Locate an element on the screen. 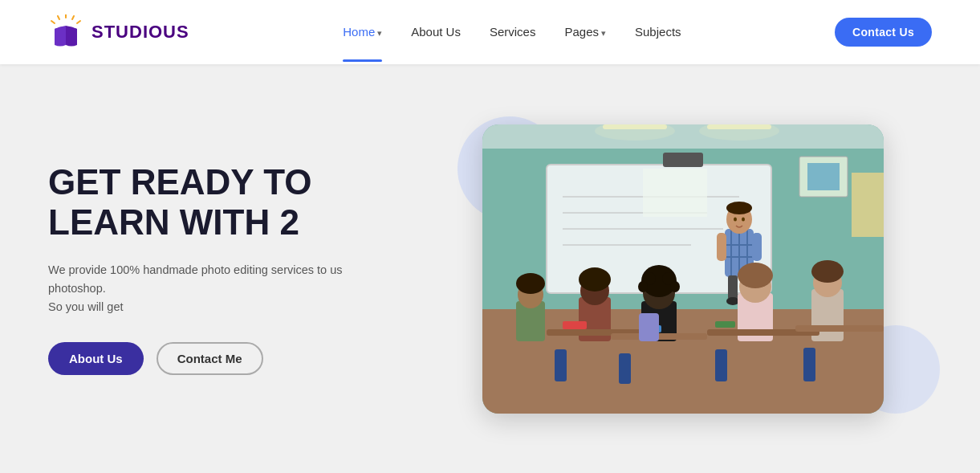 The width and height of the screenshot is (980, 473). nav-link-services: Services is located at coordinates (513, 32).